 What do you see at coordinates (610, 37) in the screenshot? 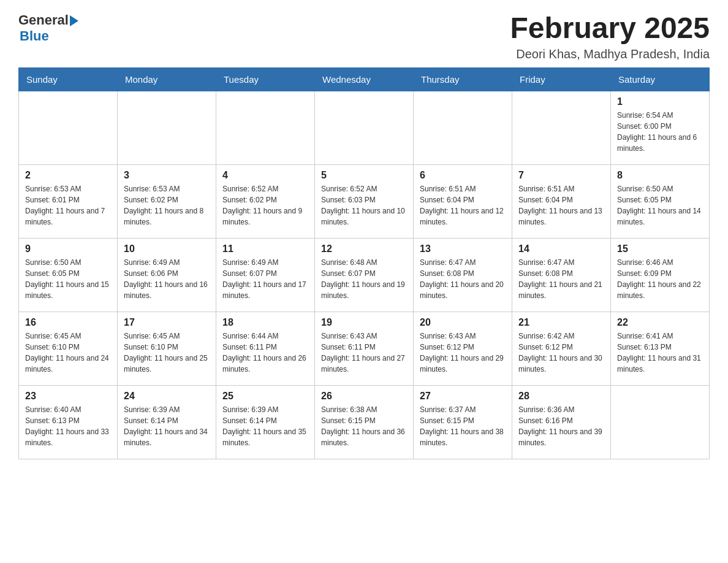
I see `title-section: February 2025 Deori Khas, Madhya Pradesh…` at bounding box center [610, 37].